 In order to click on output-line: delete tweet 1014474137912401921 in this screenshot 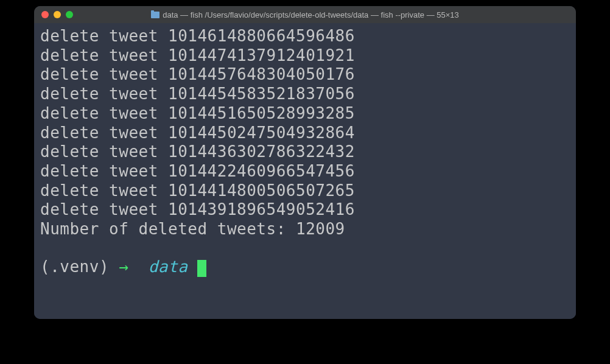, I will do `click(305, 56)`.